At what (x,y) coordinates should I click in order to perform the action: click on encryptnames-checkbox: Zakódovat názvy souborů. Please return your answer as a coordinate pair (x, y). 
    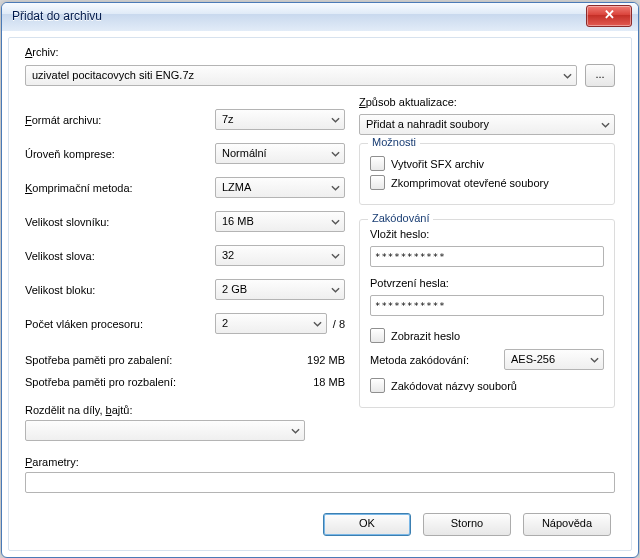
    Looking at the image, I should click on (487, 386).